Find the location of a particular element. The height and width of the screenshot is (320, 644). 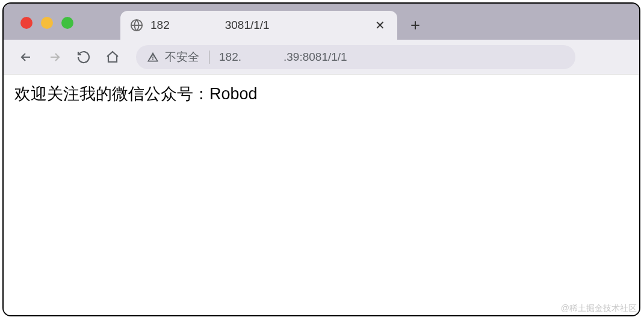

tabs-area: 1823081/1/1 ✕ is located at coordinates (274, 22).